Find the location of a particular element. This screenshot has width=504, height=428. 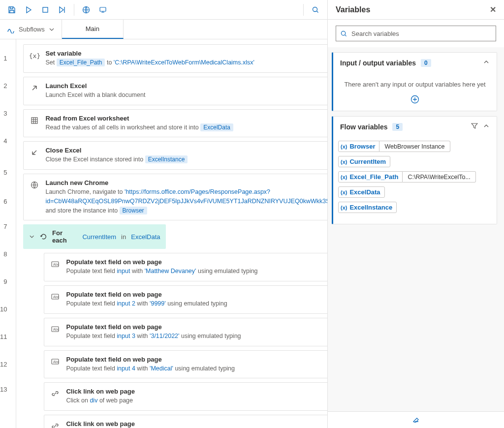

step-description: Read the values of all cells in workshee… is located at coordinates (186, 128).